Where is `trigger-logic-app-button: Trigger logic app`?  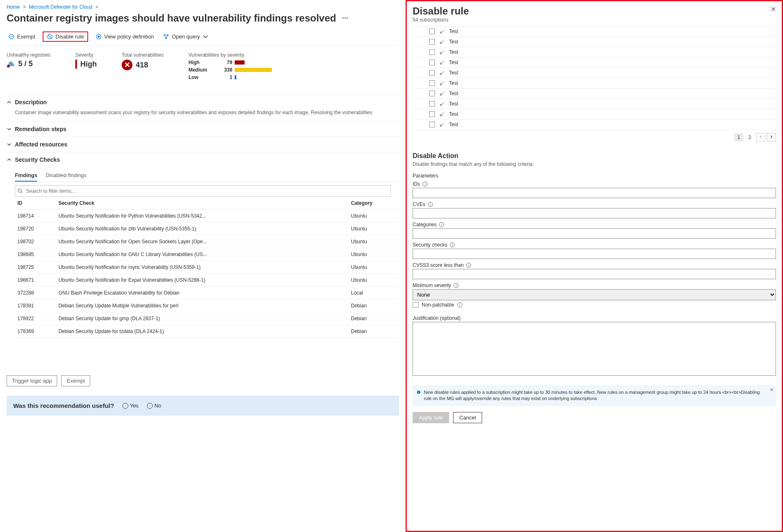
trigger-logic-app-button: Trigger logic app is located at coordinates (32, 381).